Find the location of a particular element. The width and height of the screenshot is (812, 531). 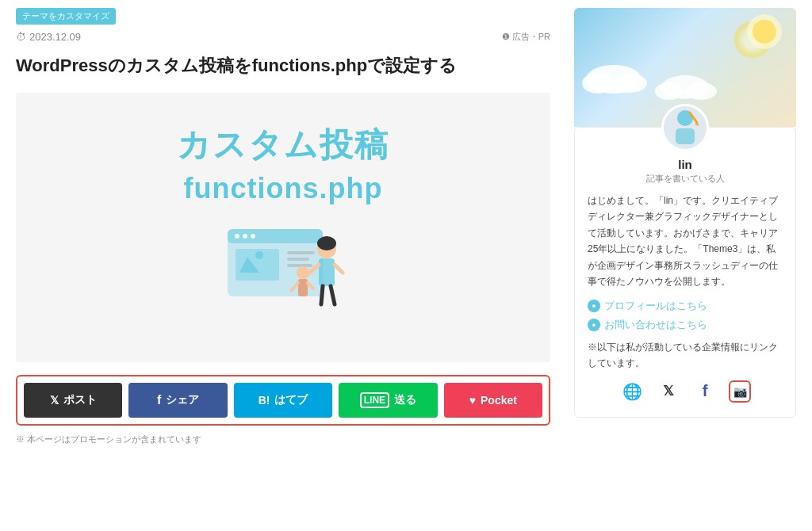

sidebar-card: lin 記事を書いている人 はじめまして。「lin」です。クリエイティブディレク… is located at coordinates (685, 273).